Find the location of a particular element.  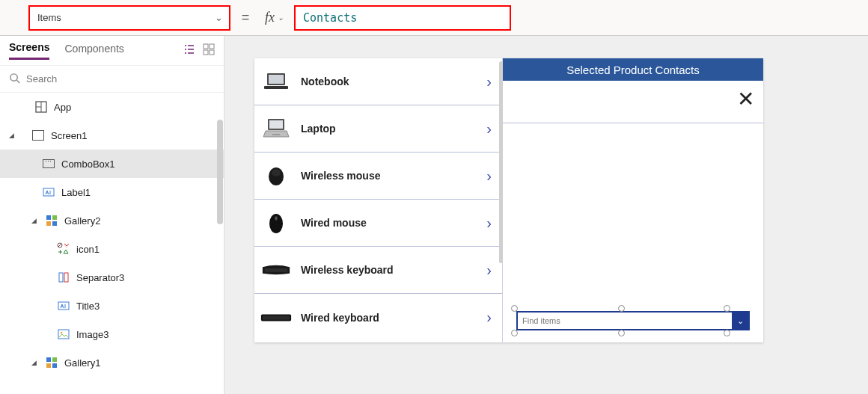

combobox-icon is located at coordinates (49, 164).